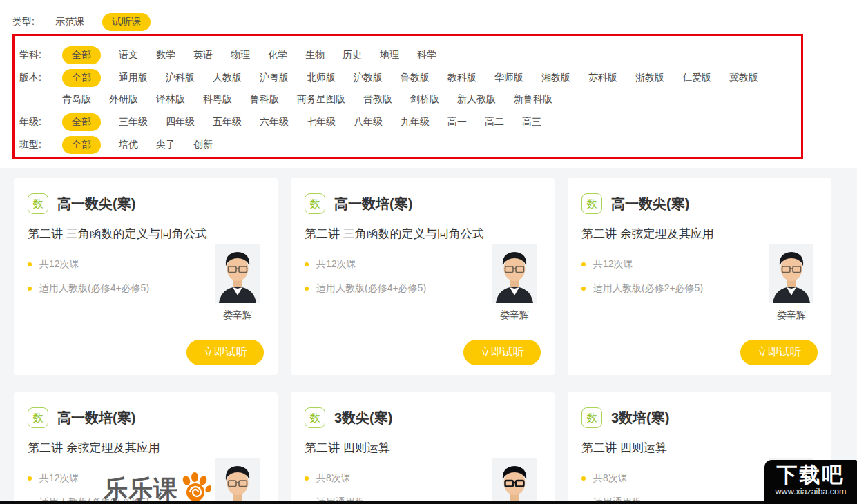 This screenshot has width=857, height=504. What do you see at coordinates (166, 55) in the screenshot?
I see `filter-option: 数学` at bounding box center [166, 55].